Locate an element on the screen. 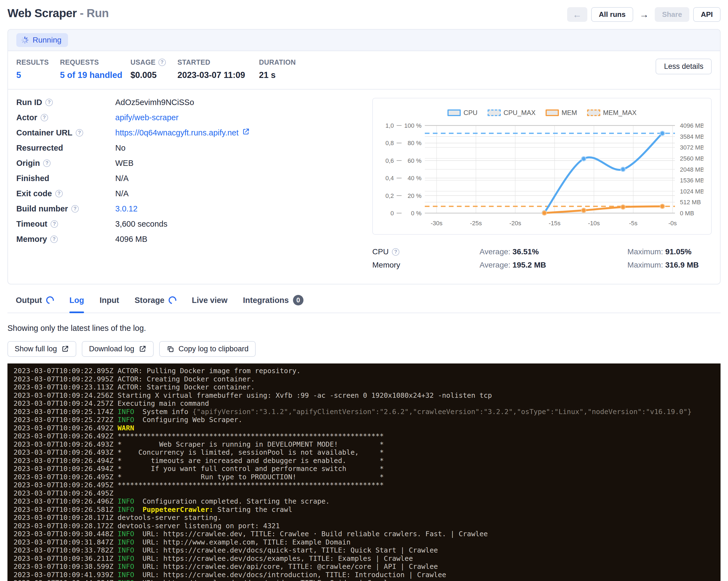  tab-integrations: Integrations0 is located at coordinates (273, 304).